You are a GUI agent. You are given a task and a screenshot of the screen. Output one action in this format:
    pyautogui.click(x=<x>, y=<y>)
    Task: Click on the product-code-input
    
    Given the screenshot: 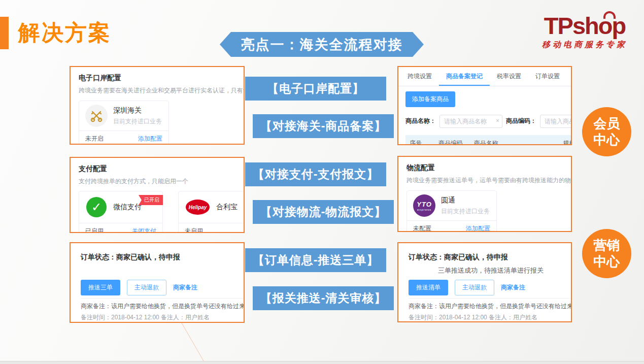 What is the action you would take?
    pyautogui.click(x=556, y=121)
    